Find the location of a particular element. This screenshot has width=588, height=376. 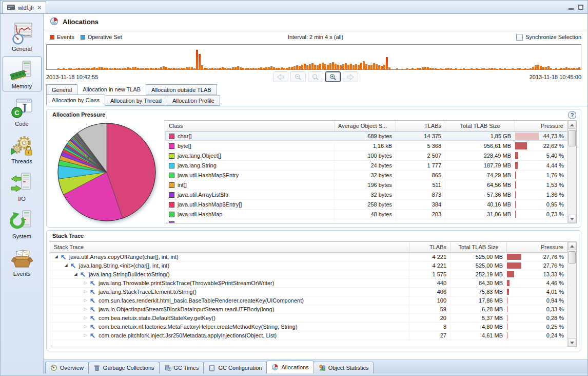

pressure-value: 4,01 % is located at coordinates (555, 292).